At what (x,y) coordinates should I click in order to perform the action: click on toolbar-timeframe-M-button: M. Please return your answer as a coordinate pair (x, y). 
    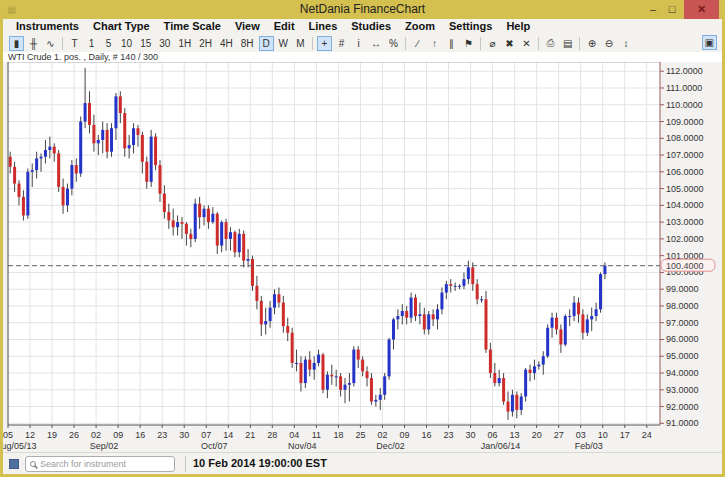
    Looking at the image, I should click on (300, 44).